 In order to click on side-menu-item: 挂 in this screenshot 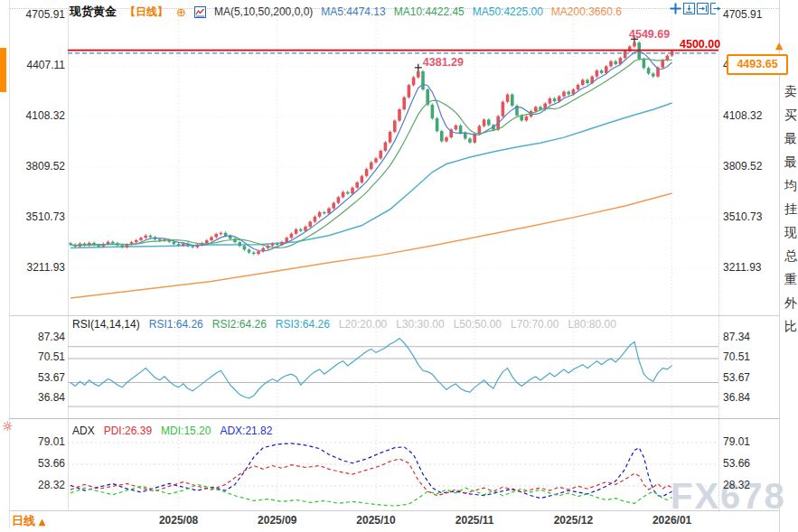, I will do `click(792, 210)`.